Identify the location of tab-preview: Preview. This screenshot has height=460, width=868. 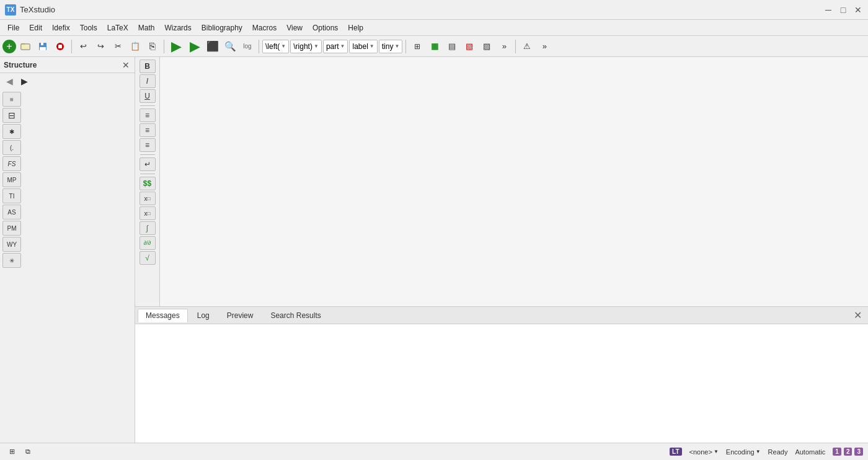
(241, 316).